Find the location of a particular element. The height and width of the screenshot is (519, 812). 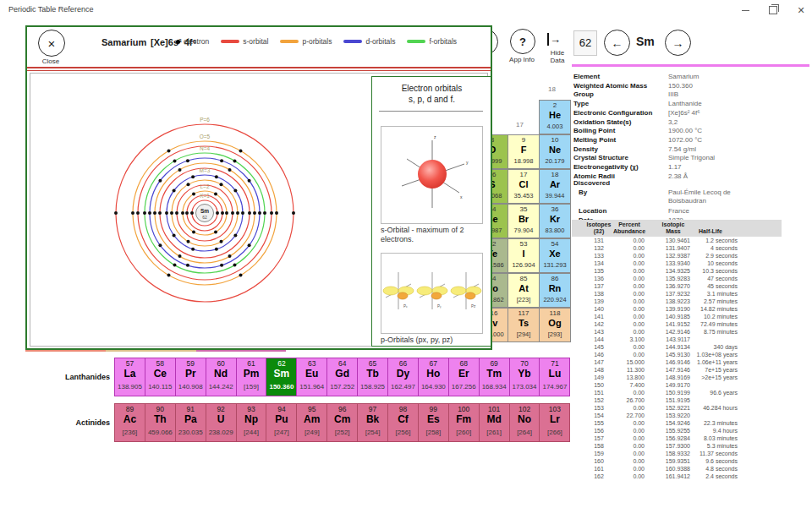

element-cell-Ho: 67Ho164.930 is located at coordinates (433, 377).